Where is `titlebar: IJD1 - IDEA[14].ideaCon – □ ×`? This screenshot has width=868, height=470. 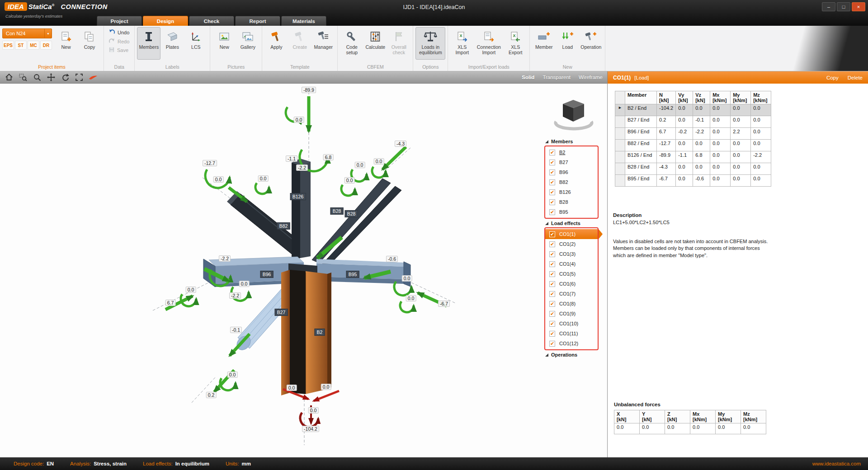
titlebar: IJD1 - IDEA[14].ideaCon – □ × is located at coordinates (434, 7).